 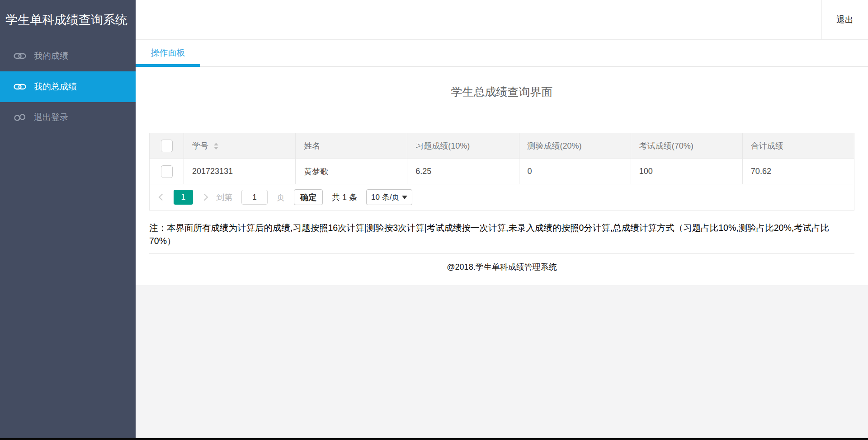 What do you see at coordinates (162, 197) in the screenshot?
I see `chevron-left-icon` at bounding box center [162, 197].